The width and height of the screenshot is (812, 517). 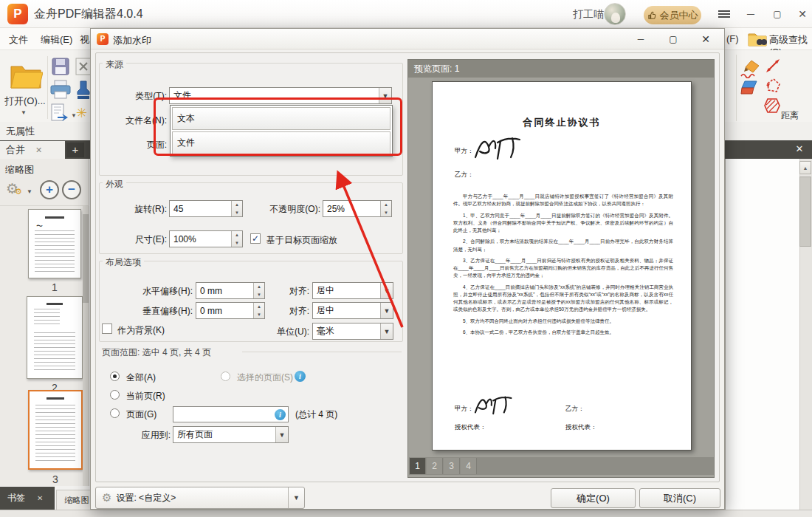 I want to click on vip-center-button: 会员中心, so click(x=672, y=15).